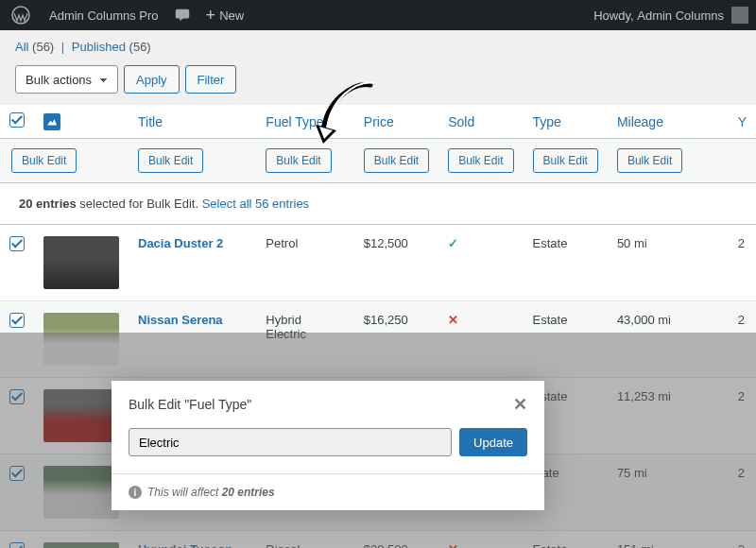 This screenshot has width=756, height=548. What do you see at coordinates (454, 244) in the screenshot?
I see `sold-yes-icon: ✓` at bounding box center [454, 244].